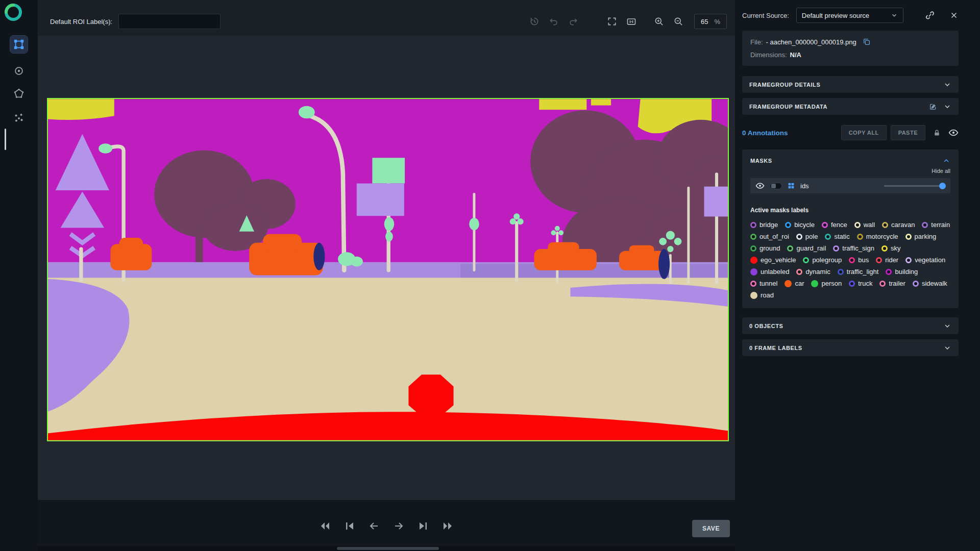 This screenshot has width=980, height=551. I want to click on hide-all-link: Hide all, so click(850, 171).